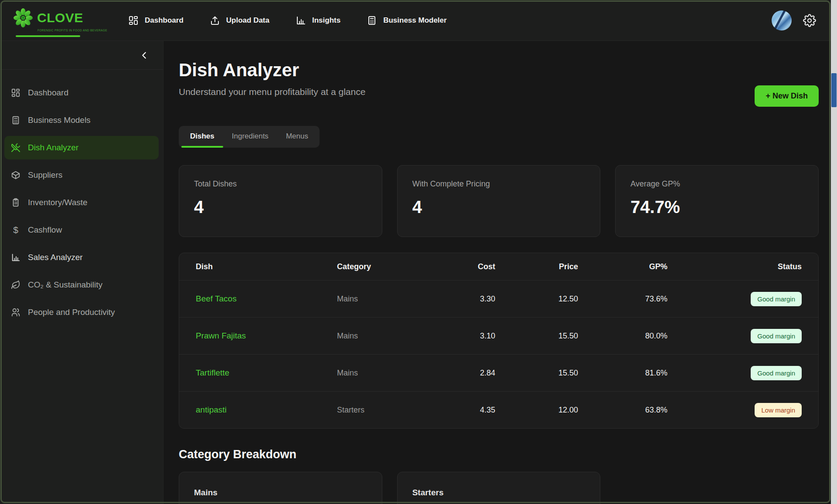 This screenshot has width=837, height=504. Describe the element at coordinates (834, 90) in the screenshot. I see `scrollbar-thumb` at that location.